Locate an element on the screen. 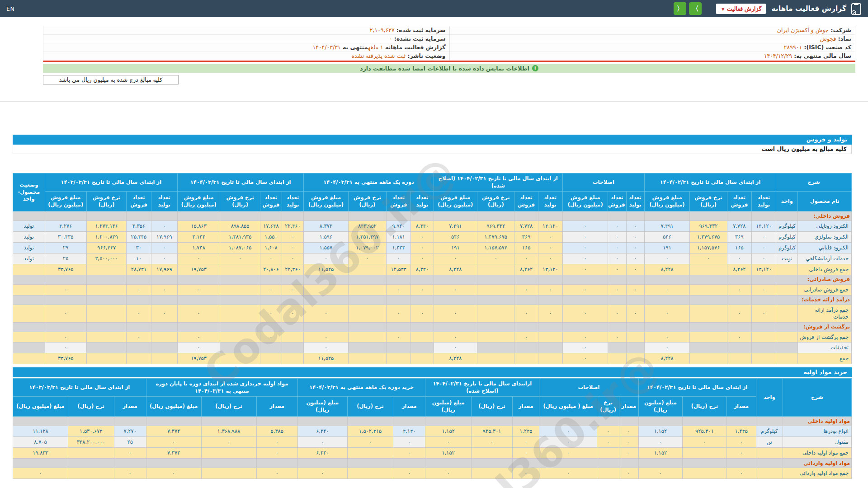  cell: ۱۷,۹۶۹ is located at coordinates (164, 269).